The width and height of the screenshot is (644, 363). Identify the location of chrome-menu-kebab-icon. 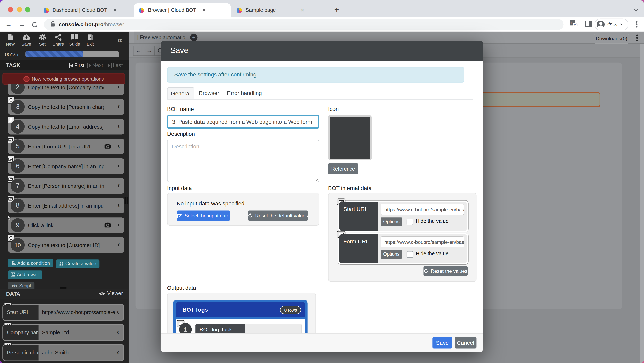
(636, 22).